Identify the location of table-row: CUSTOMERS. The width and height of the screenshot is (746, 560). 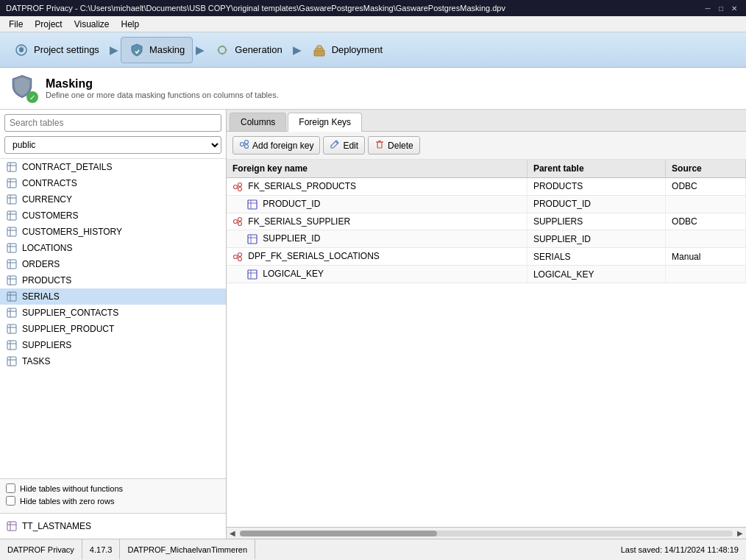
(113, 216).